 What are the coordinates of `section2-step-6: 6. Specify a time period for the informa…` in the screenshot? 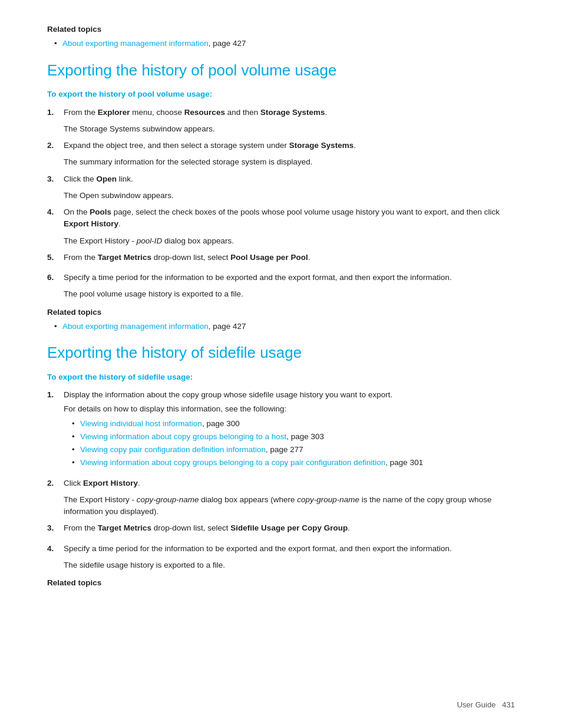 It's located at (281, 279).